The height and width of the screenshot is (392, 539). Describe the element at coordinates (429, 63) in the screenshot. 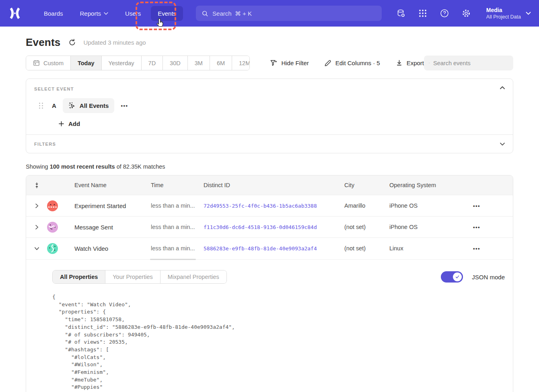

I see `search-icon` at that location.